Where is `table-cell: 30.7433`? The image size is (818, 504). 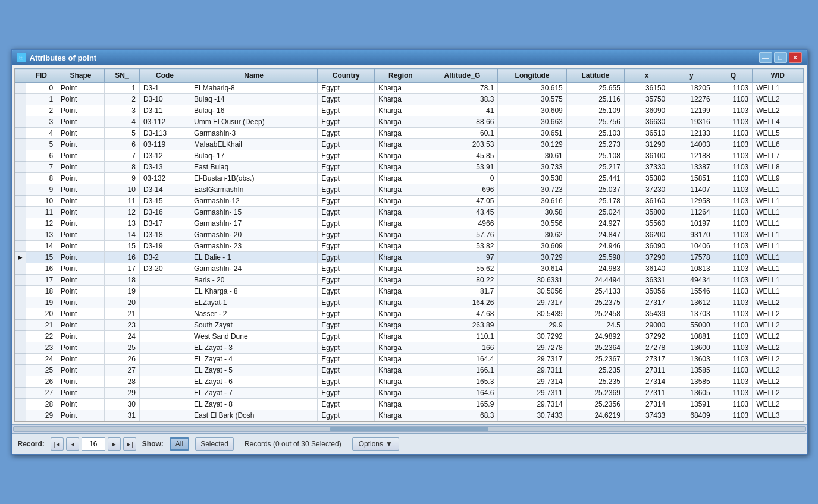
table-cell: 30.7433 is located at coordinates (532, 416).